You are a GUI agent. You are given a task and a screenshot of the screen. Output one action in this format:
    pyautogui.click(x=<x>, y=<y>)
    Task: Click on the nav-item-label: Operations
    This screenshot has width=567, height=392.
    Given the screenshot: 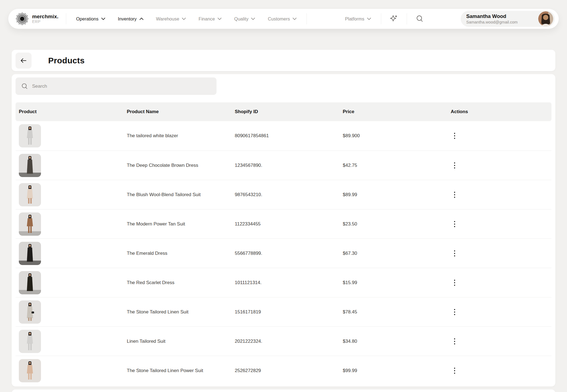 What is the action you would take?
    pyautogui.click(x=87, y=19)
    